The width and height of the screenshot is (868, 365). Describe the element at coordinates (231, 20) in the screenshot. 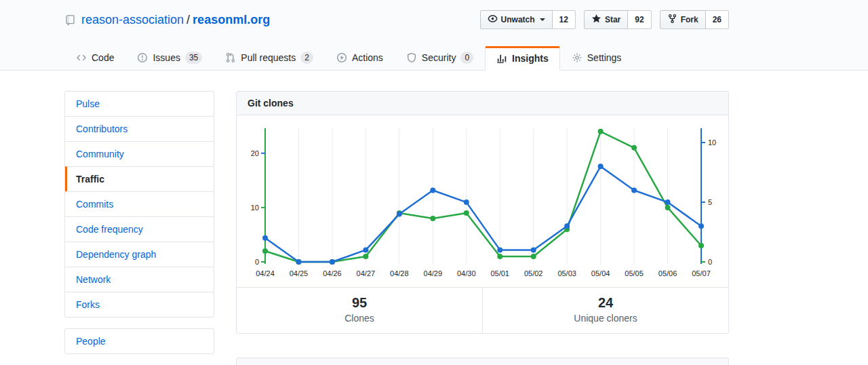

I see `repo-name-link: reasonml.org` at that location.